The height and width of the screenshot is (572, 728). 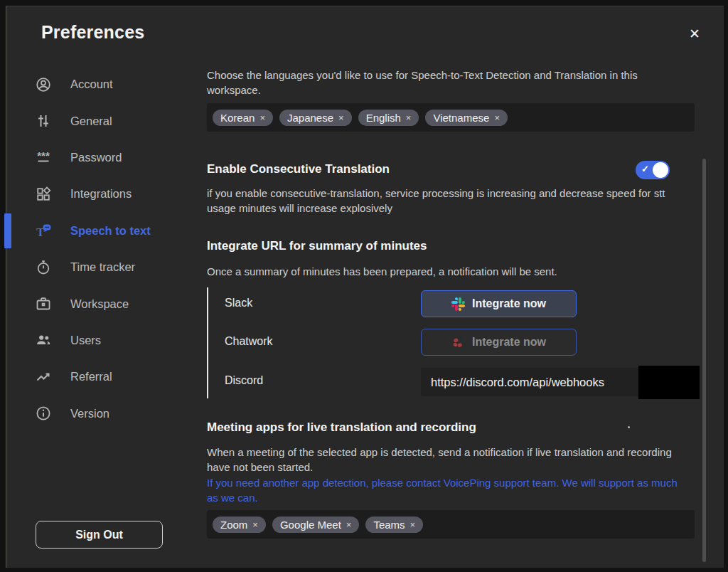 I want to click on sidebar: Account General *** Password Integration…, so click(x=114, y=249).